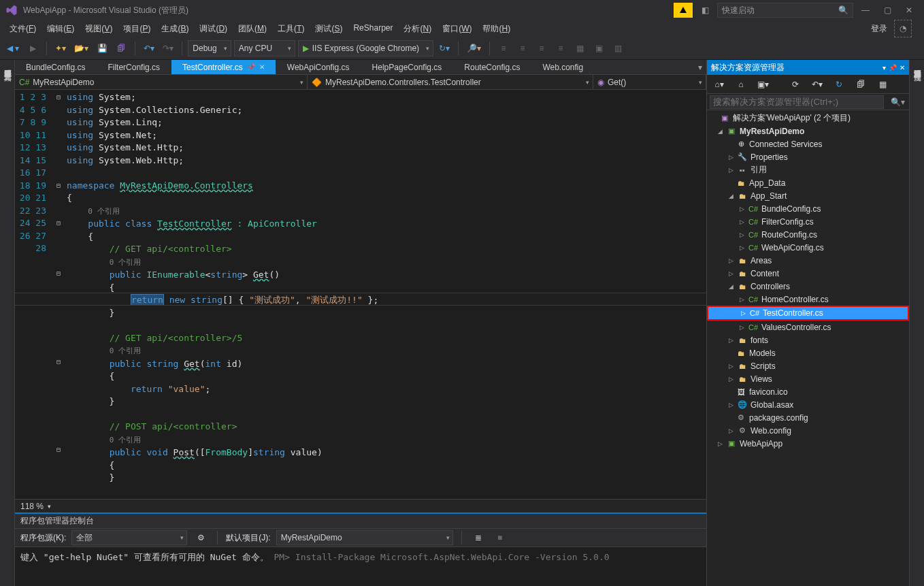  Describe the element at coordinates (808, 118) in the screenshot. I see `tree-solution: ▣解决方案'WebApiApp' (2 个项目)` at that location.